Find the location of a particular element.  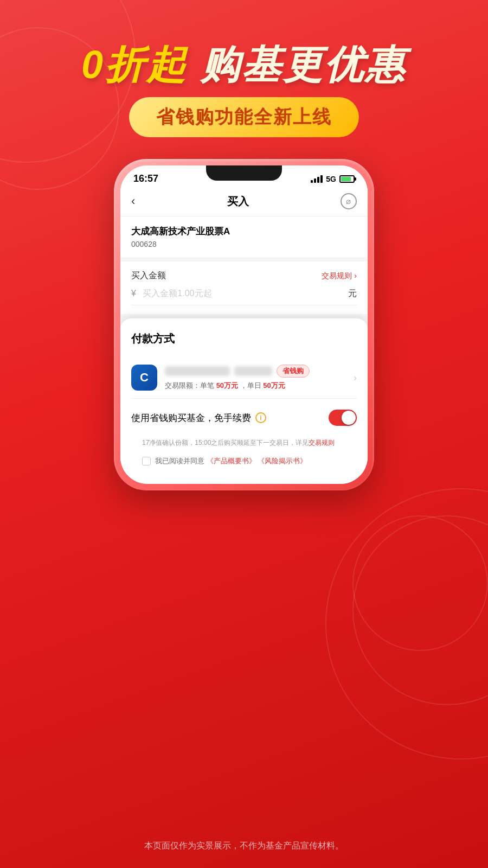

amount-input-left: ¥ 买入金额1.00元起 is located at coordinates (171, 294).